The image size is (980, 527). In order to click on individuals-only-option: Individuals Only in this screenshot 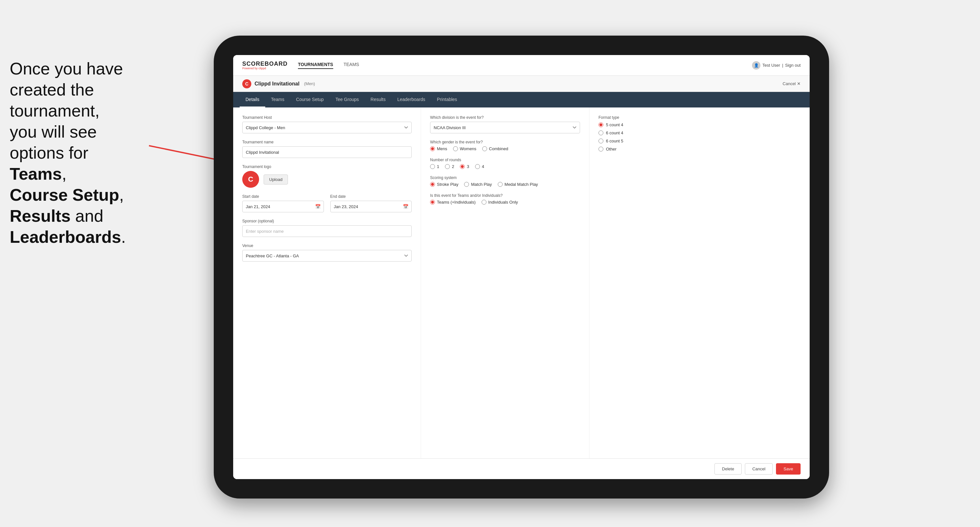, I will do `click(500, 202)`.